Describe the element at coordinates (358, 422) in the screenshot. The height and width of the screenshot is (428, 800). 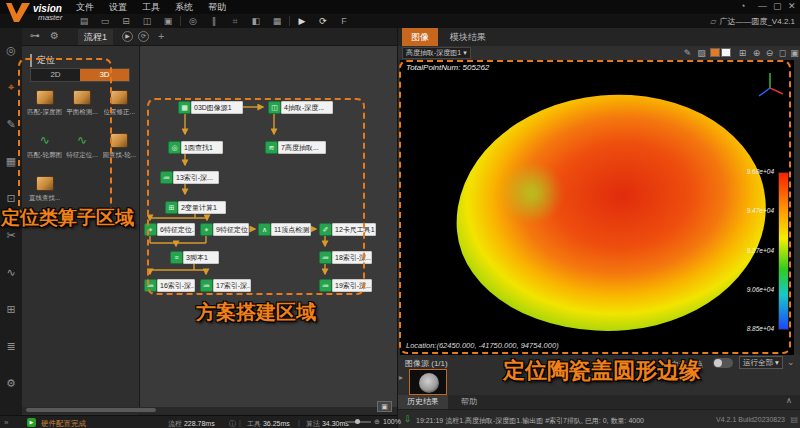
I see `zoom-slider` at that location.